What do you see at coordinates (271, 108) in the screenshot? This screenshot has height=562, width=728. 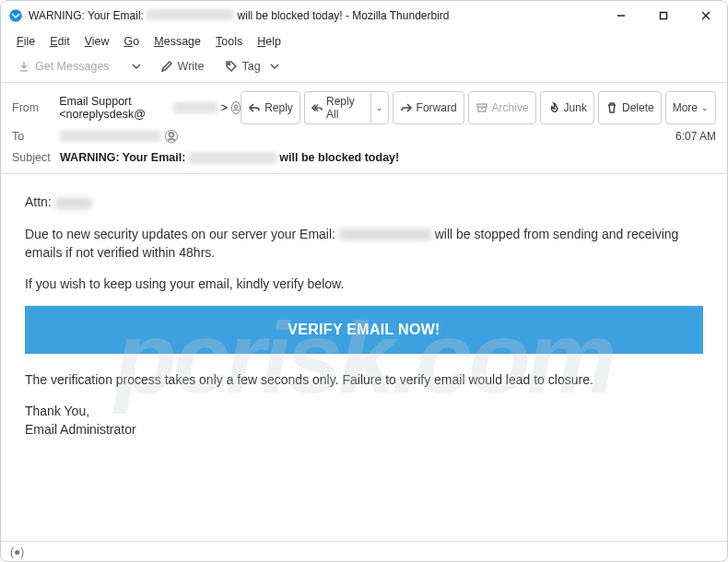 I see `reply-button: Reply` at bounding box center [271, 108].